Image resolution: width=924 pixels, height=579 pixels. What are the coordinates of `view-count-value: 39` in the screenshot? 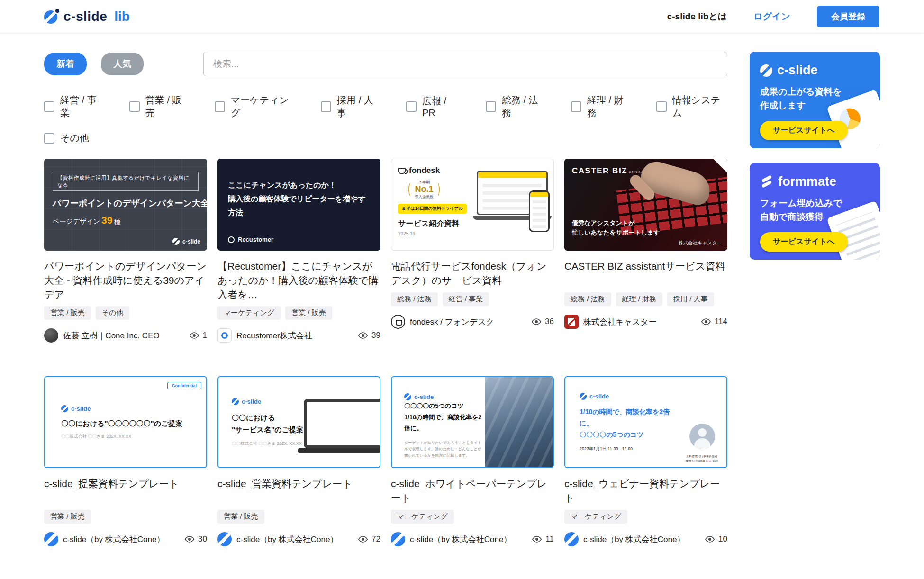 It's located at (376, 335).